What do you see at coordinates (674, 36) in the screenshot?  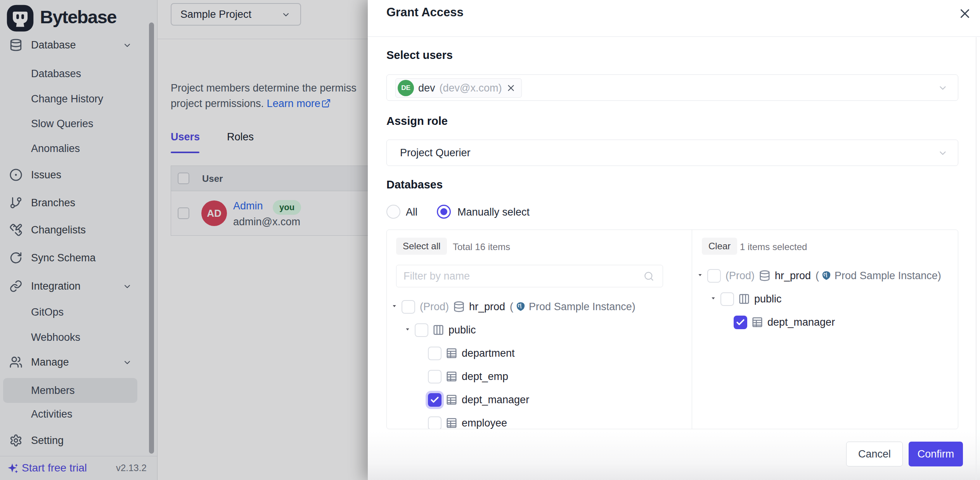 I see `dialog-header-divider` at bounding box center [674, 36].